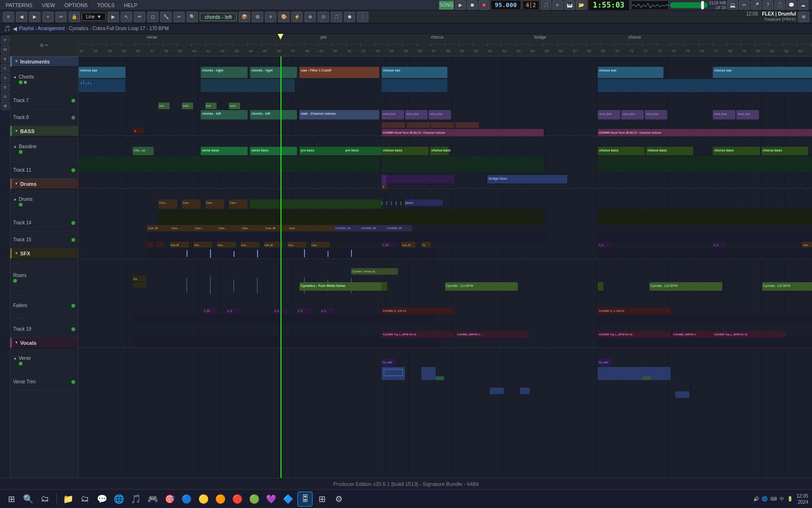 Image resolution: width=812 pixels, height=508 pixels. Describe the element at coordinates (44, 343) in the screenshot. I see `vocals-group-header: ▼ Vocals` at that location.